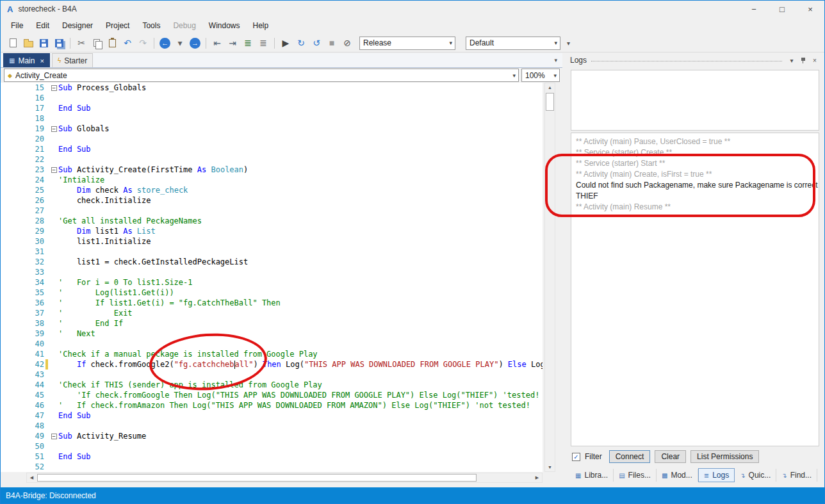 The height and width of the screenshot is (504, 825). What do you see at coordinates (263, 43) in the screenshot?
I see `uncomment-icon: ≣` at bounding box center [263, 43].